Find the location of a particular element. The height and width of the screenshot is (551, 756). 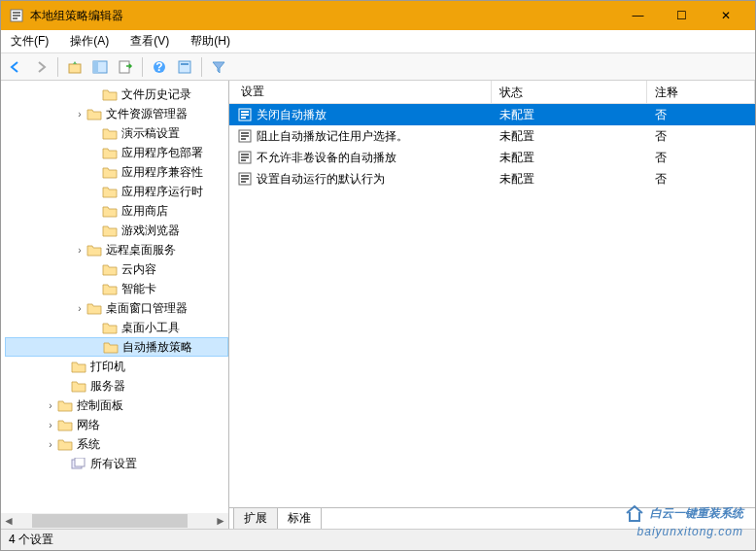

menu-action: 操作(A) is located at coordinates (89, 41).